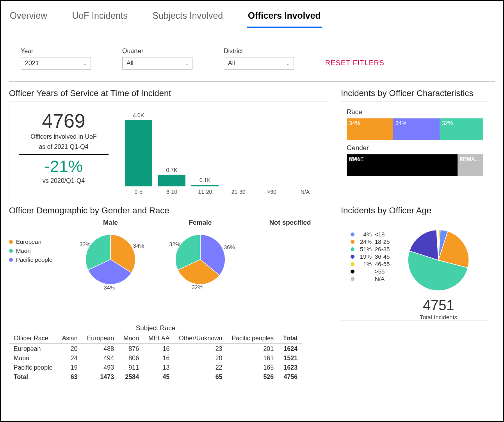 The width and height of the screenshot is (504, 422). Describe the element at coordinates (415, 129) in the screenshot. I see `race-stacked-bar: 34%34%32%` at that location.